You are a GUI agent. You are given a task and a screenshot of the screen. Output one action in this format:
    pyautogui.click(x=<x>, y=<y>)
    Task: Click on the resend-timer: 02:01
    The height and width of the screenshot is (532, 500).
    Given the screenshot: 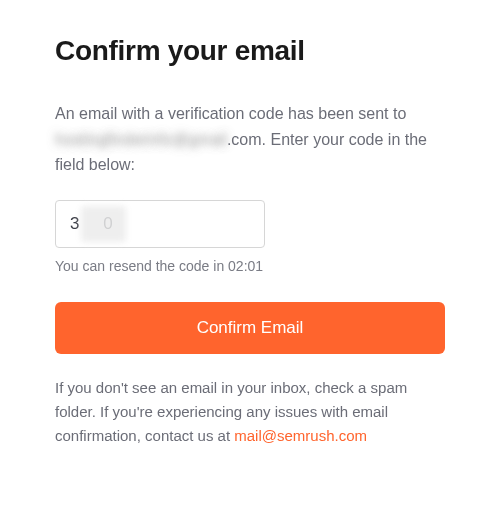 What is the action you would take?
    pyautogui.click(x=246, y=266)
    